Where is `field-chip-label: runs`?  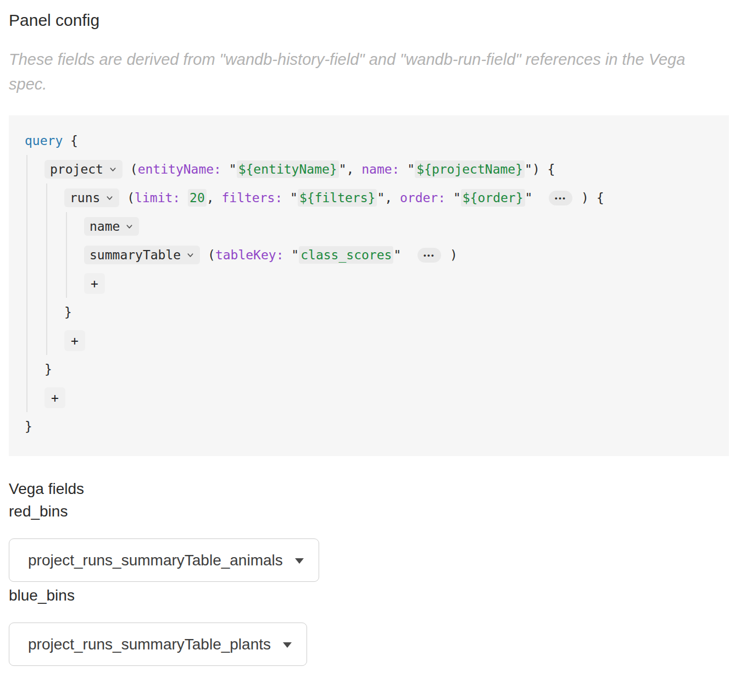
field-chip-label: runs is located at coordinates (85, 198).